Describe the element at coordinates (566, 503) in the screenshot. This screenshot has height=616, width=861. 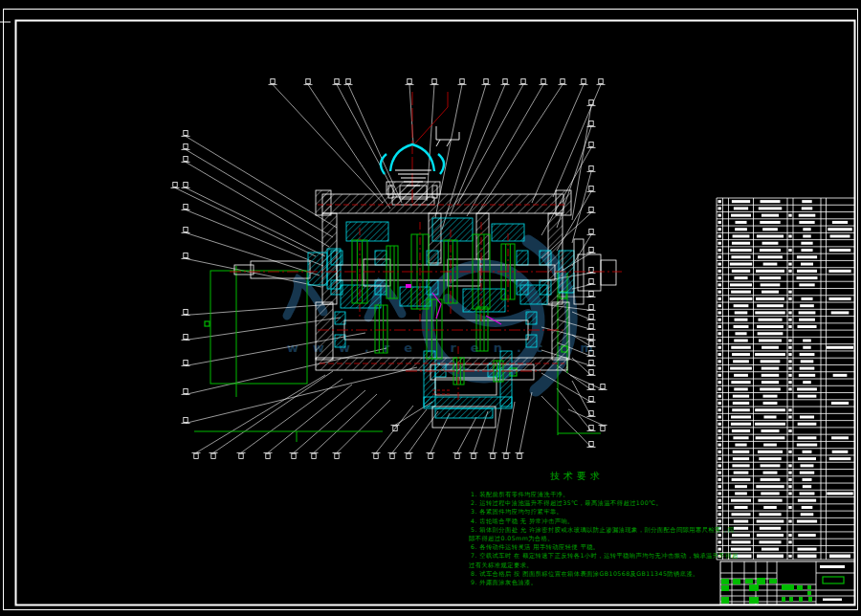
I see `tech-note-line: 2. 运转过程中油池温升不得超过35℃，最高油温不得超过100℃。` at that location.